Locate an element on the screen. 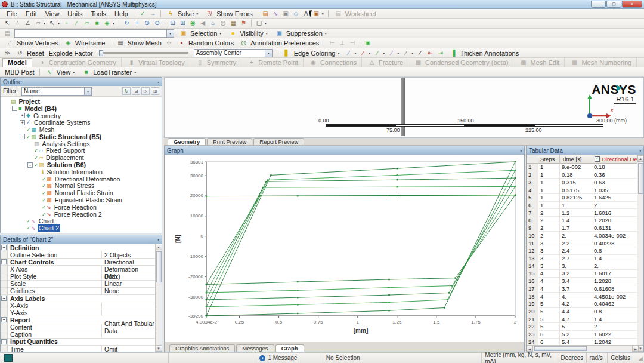 This screenshot has height=363, width=644. time-cell: 4. is located at coordinates (576, 296).